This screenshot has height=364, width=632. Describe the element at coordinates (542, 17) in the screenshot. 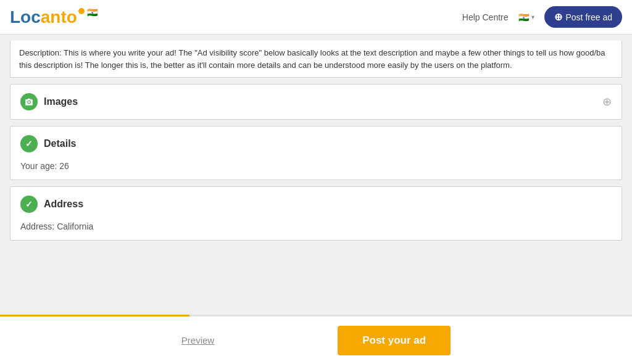

I see `header-right: Help Centre 🇮🇳 ▾ ⊕ Post free ad` at that location.